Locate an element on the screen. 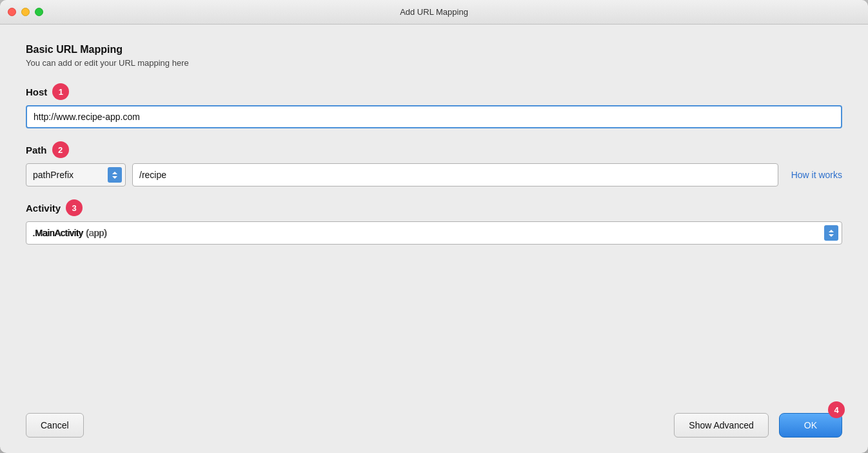 Image resolution: width=868 pixels, height=453 pixels. activity-label-row: Activity 3 is located at coordinates (434, 208).